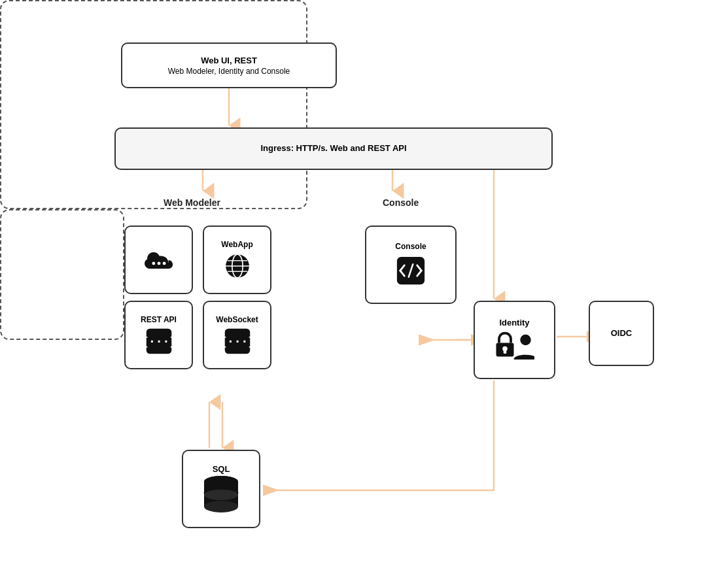 This screenshot has width=728, height=587. What do you see at coordinates (237, 266) in the screenshot?
I see `webapp-icon` at bounding box center [237, 266].